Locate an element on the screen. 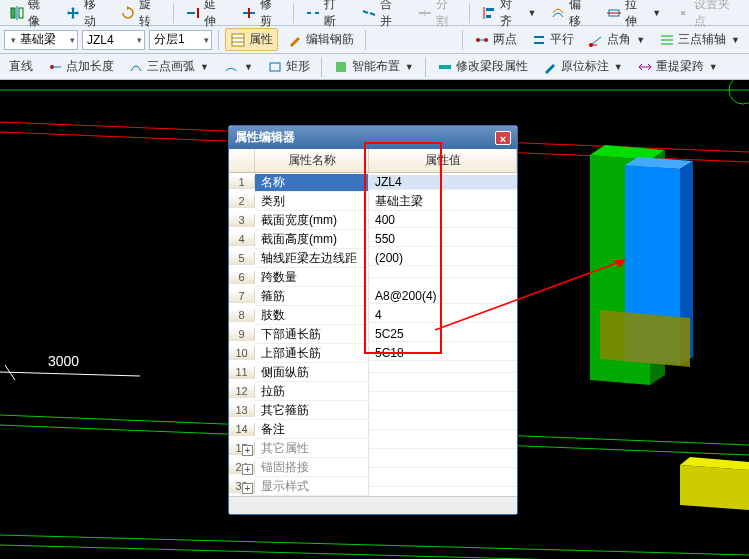 This screenshot has height=559, width=749. property-row: 7箍筋A8@200(4) is located at coordinates (373, 296).